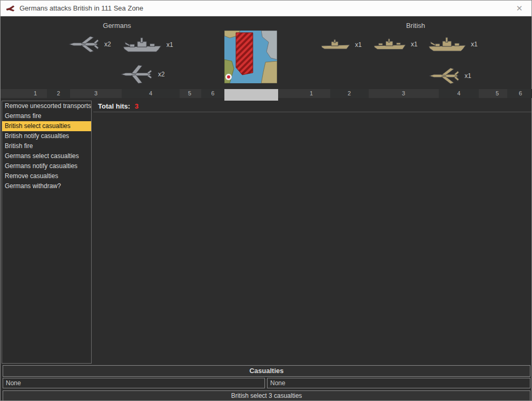  What do you see at coordinates (134, 383) in the screenshot?
I see `attacker-casualties-panel: None` at bounding box center [134, 383].